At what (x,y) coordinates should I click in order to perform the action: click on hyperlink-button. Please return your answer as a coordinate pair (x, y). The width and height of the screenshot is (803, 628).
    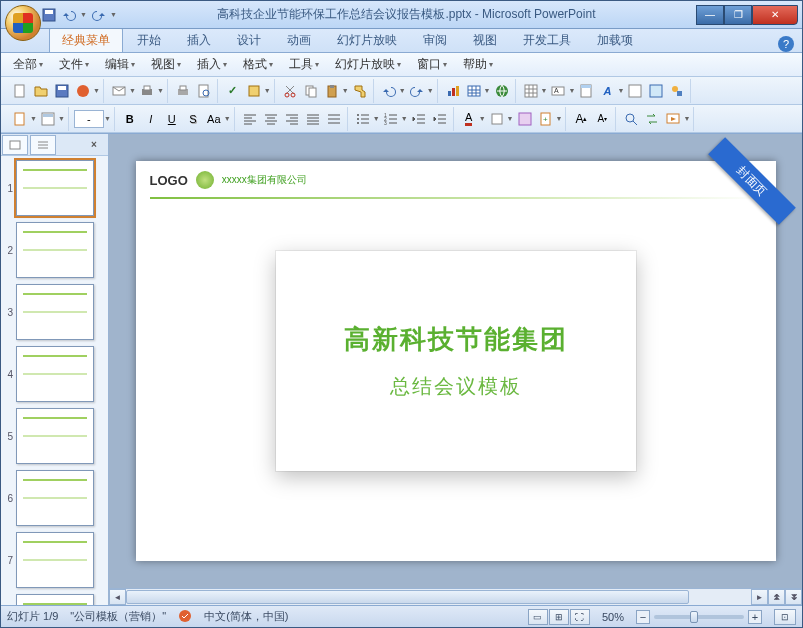
    Looking at the image, I should click on (502, 91).